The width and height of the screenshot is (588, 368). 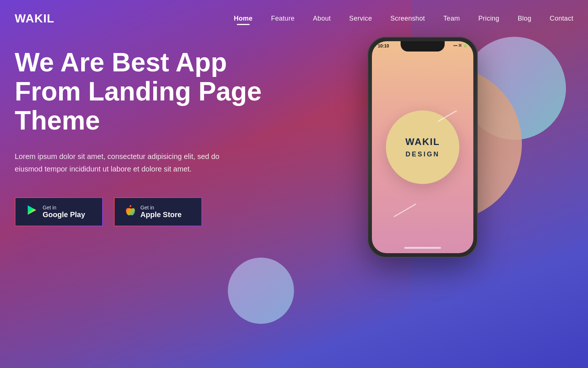 What do you see at coordinates (294, 18) in the screenshot?
I see `navbar: WAKIL Home Feature About Service Screens…` at bounding box center [294, 18].